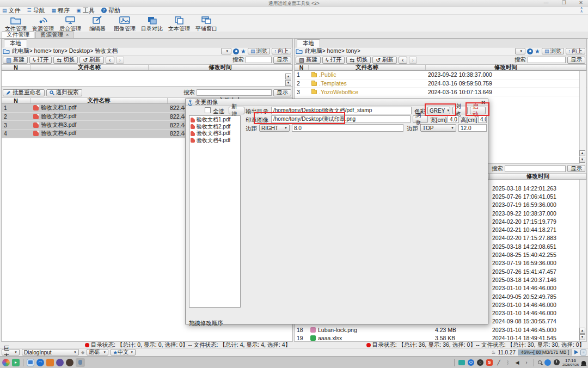 This screenshot has width=588, height=368. I want to click on font-family-select: DialogInput▼, so click(50, 352).